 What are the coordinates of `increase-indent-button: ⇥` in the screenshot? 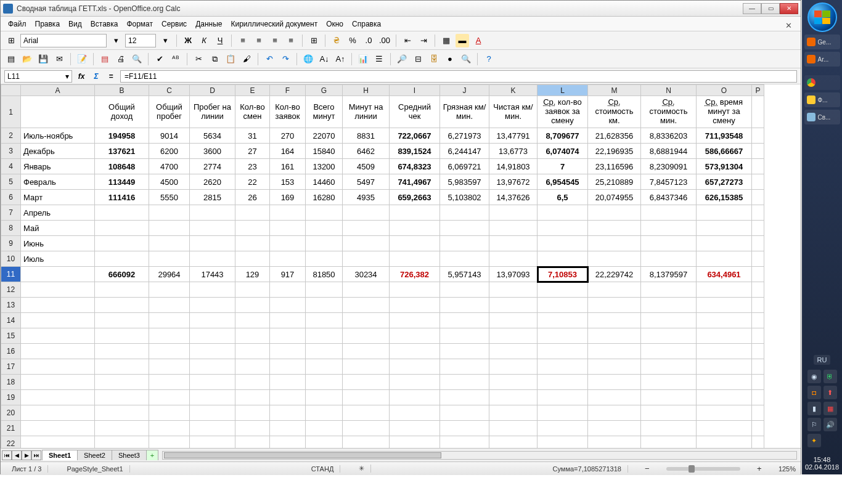 It's located at (423, 41).